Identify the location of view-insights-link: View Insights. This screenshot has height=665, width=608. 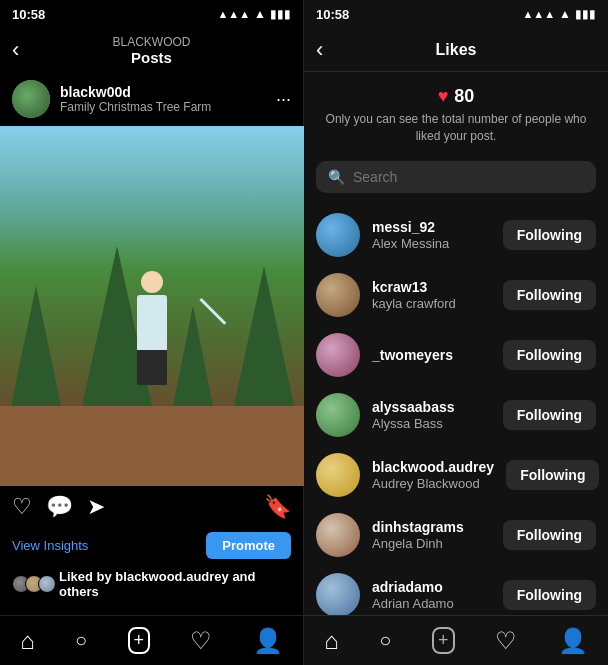
(50, 546).